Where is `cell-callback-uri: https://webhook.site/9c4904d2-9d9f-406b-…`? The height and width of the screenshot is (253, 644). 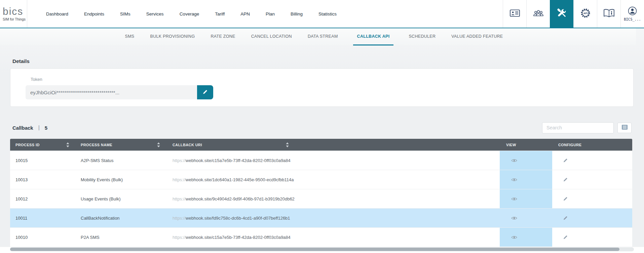 cell-callback-uri: https://webhook.site/9c4904d2-9d9f-406b-… is located at coordinates (233, 199).